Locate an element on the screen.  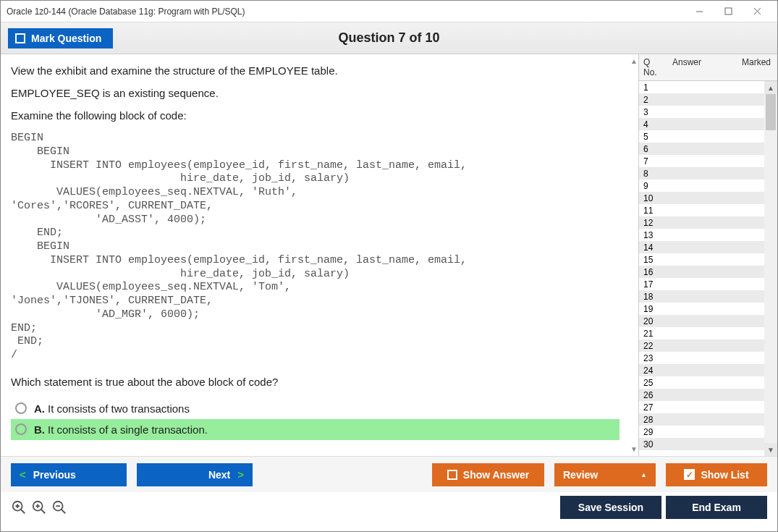
row-qno: 17 is located at coordinates (654, 284).